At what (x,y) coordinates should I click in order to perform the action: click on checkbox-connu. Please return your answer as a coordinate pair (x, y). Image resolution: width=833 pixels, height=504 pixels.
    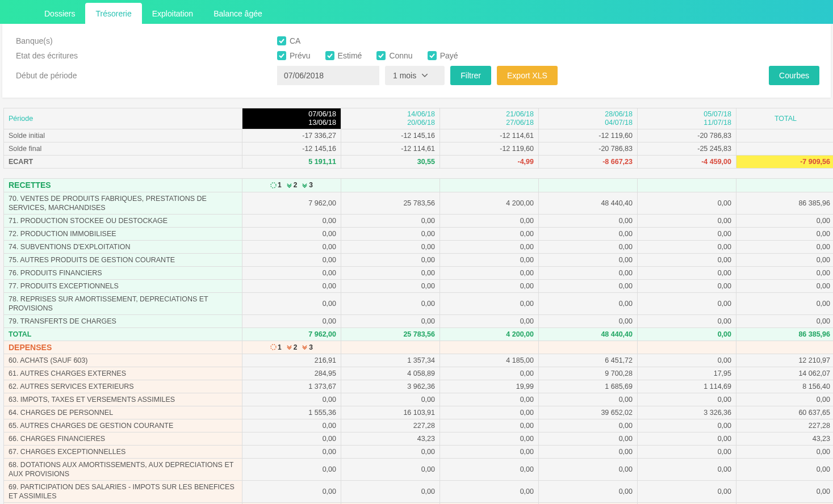
    Looking at the image, I should click on (381, 56).